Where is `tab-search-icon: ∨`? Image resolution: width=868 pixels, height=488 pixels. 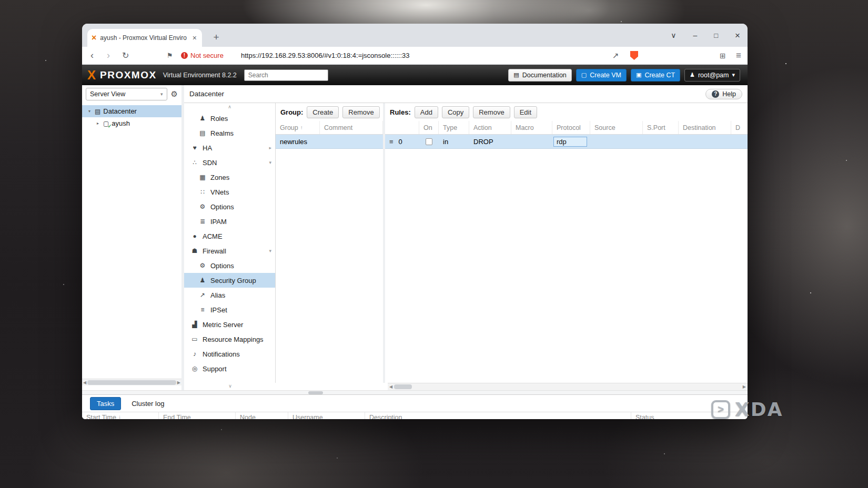 tab-search-icon: ∨ is located at coordinates (673, 35).